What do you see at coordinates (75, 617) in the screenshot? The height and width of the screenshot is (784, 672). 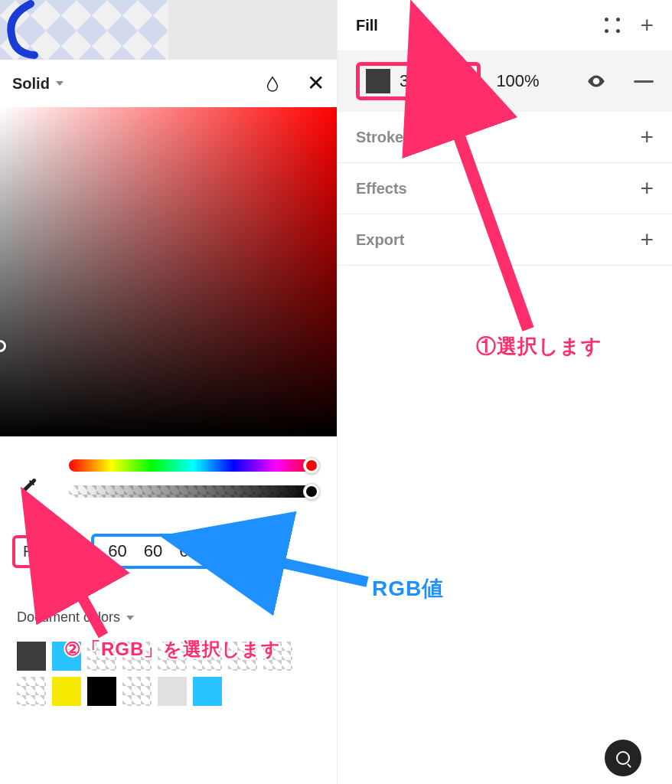 I see `document-colors-header: Document colors` at bounding box center [75, 617].